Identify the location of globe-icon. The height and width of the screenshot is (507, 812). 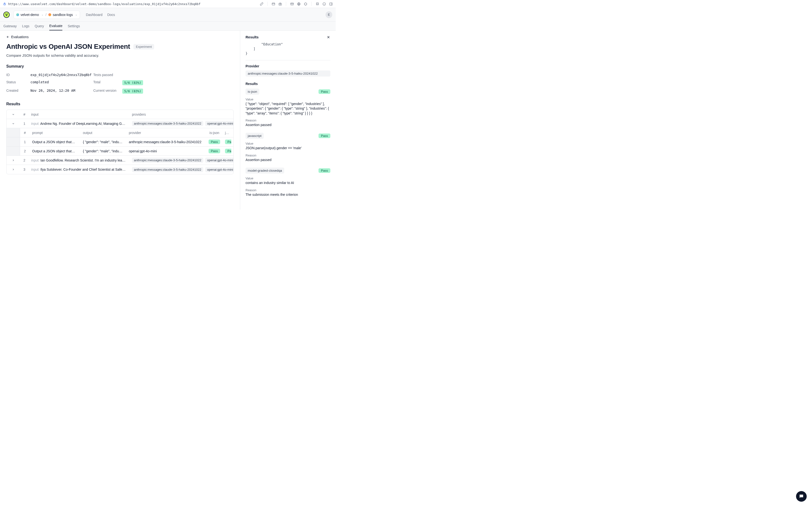
(299, 4).